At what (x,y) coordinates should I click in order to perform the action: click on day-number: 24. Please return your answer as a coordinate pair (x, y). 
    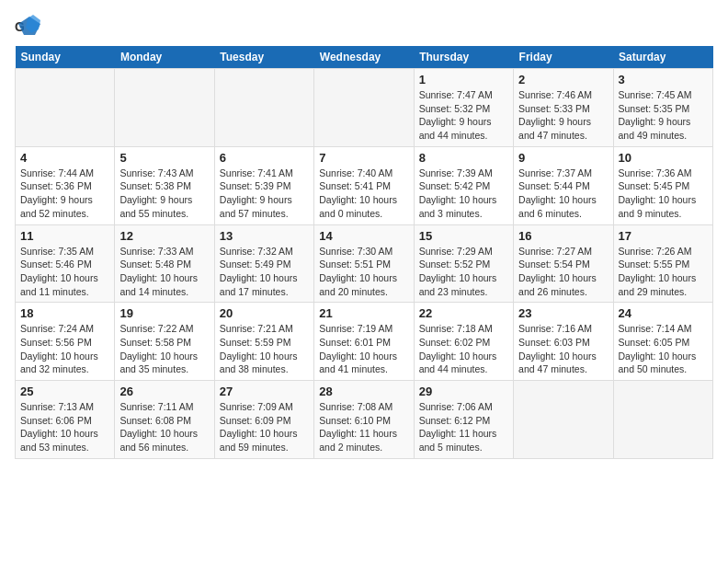
    Looking at the image, I should click on (664, 313).